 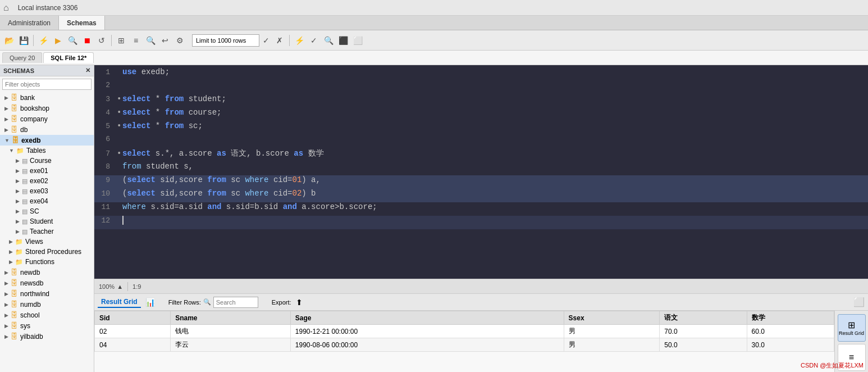 I want to click on results-bottom: Sid Sname Sage Ssex 语文 数学 02 钱电, so click(x=481, y=342).